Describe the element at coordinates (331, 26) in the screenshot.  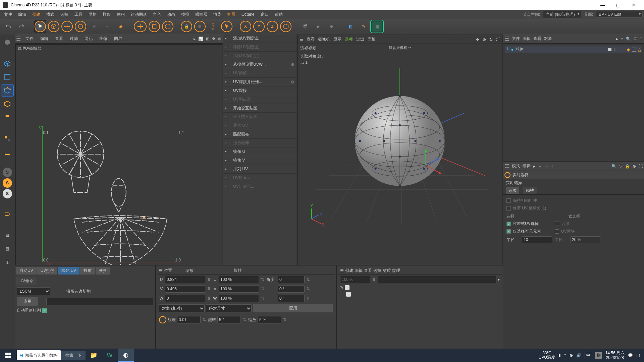
I see `render-button: ⚙` at that location.